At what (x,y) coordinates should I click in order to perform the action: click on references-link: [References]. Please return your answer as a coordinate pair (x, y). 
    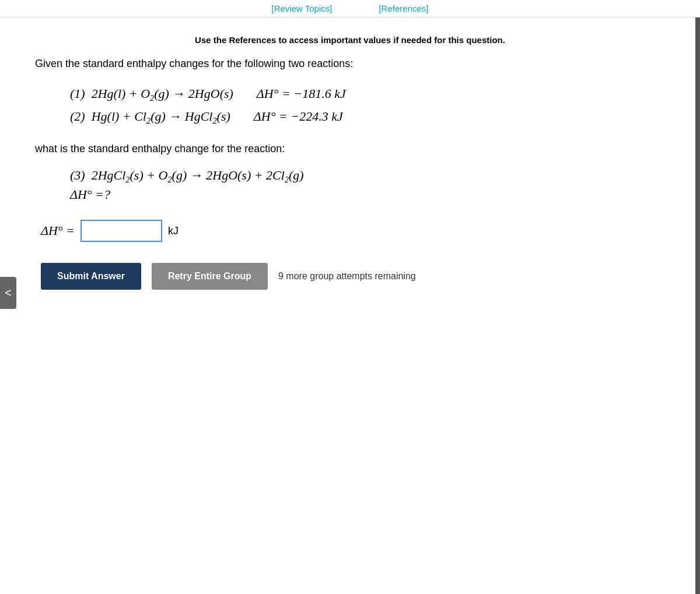
    Looking at the image, I should click on (404, 8).